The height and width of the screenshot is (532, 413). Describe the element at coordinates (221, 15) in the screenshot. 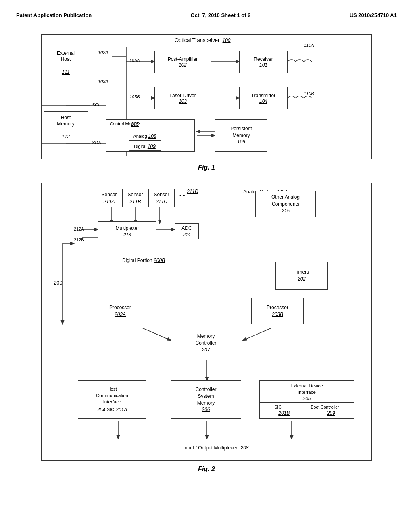

I see `header-center: Oct. 7, 2010 Sheet 1 of 2` at that location.